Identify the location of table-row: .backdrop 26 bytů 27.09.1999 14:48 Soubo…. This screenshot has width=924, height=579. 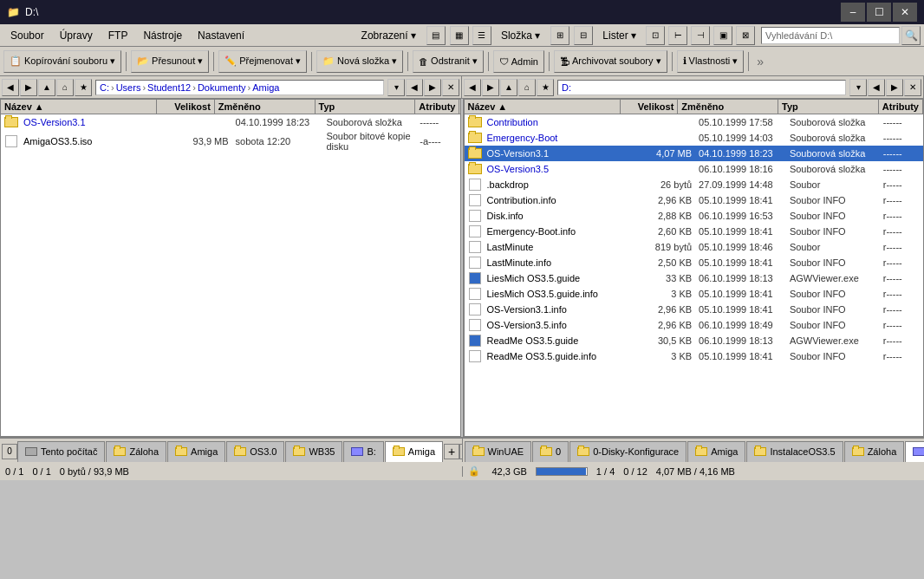
(694, 185).